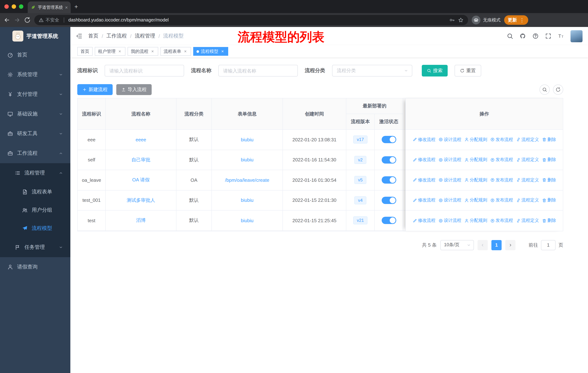  What do you see at coordinates (17, 20) in the screenshot?
I see `forward-icon` at bounding box center [17, 20].